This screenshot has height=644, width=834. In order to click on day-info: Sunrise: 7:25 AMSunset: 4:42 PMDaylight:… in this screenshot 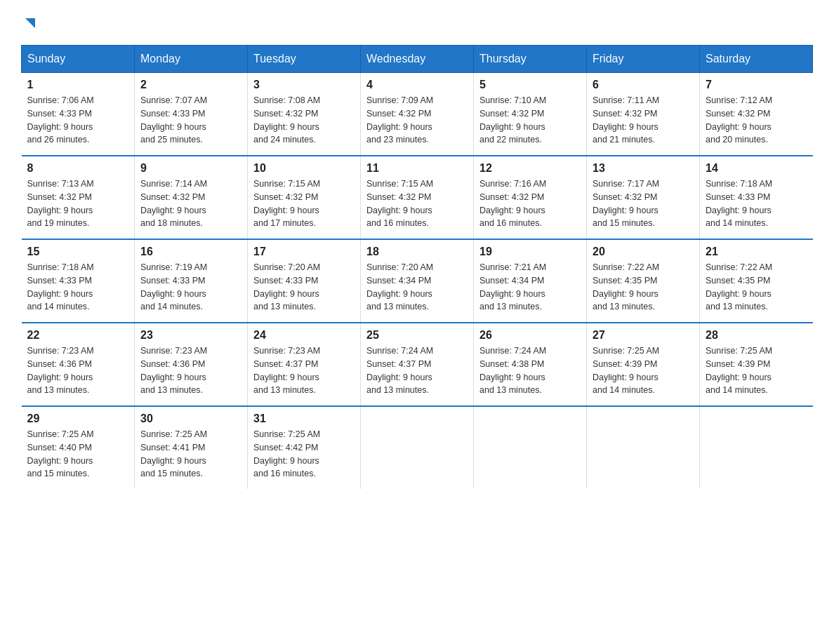, I will do `click(304, 455)`.